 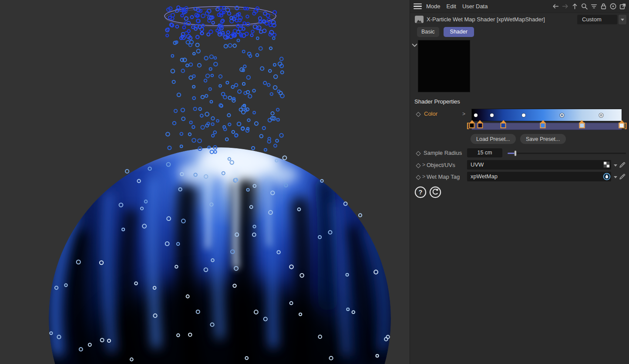 What do you see at coordinates (444, 66) in the screenshot?
I see `shader-preview` at bounding box center [444, 66].